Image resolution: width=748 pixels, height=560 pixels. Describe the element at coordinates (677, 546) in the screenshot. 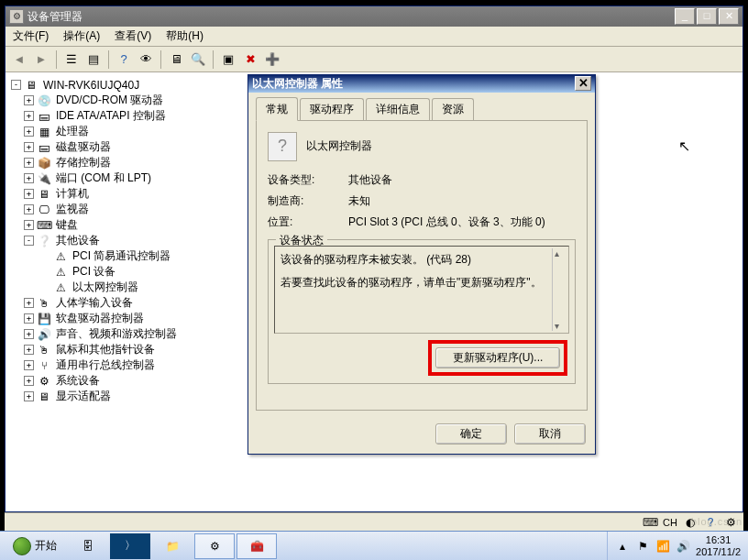

I see `system-tray: ▴ ⚑ 📶 🔊 16:31 2017/11/2` at that location.